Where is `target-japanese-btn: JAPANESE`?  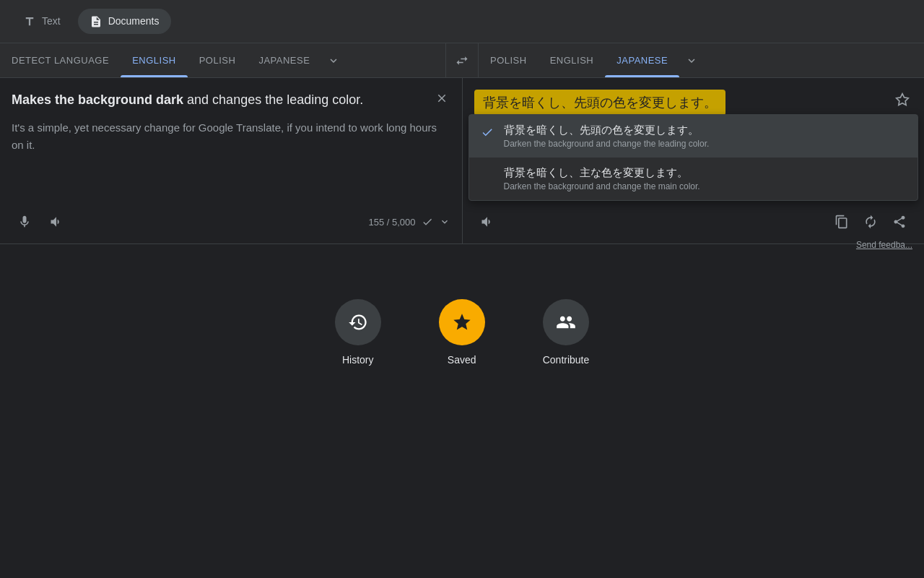
target-japanese-btn: JAPANESE is located at coordinates (642, 61).